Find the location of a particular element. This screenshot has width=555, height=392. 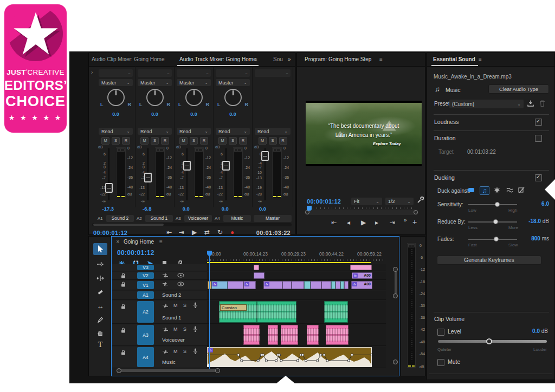

es-menu-icon: ≡ is located at coordinates (480, 60).